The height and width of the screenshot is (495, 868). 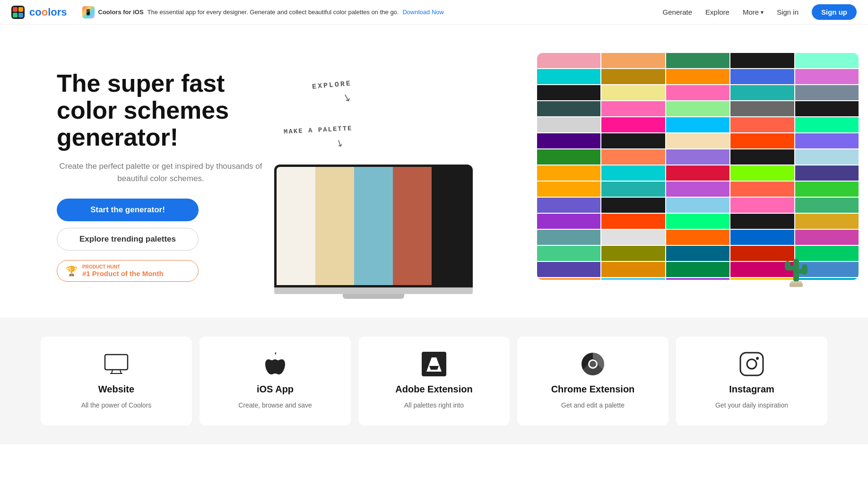 I want to click on card-adobe: Adobe Extension All palettes right into, so click(x=434, y=381).